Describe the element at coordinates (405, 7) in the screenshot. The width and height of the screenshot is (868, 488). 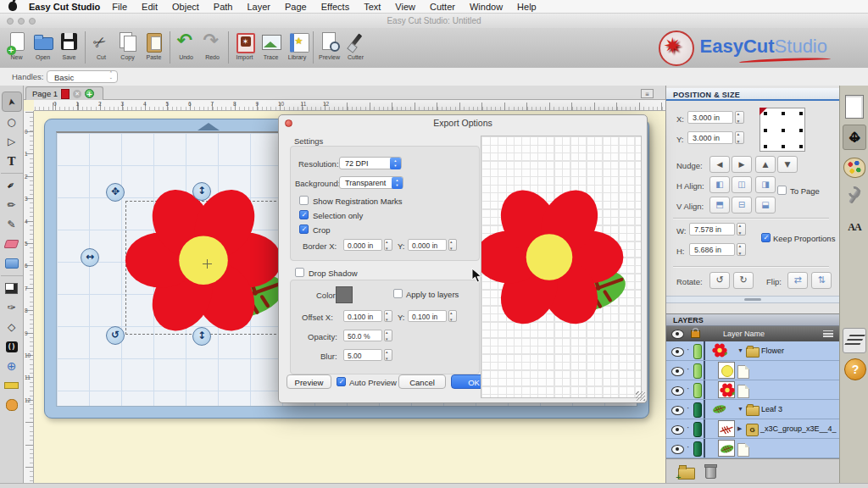
I see `menu-item-view: View` at that location.